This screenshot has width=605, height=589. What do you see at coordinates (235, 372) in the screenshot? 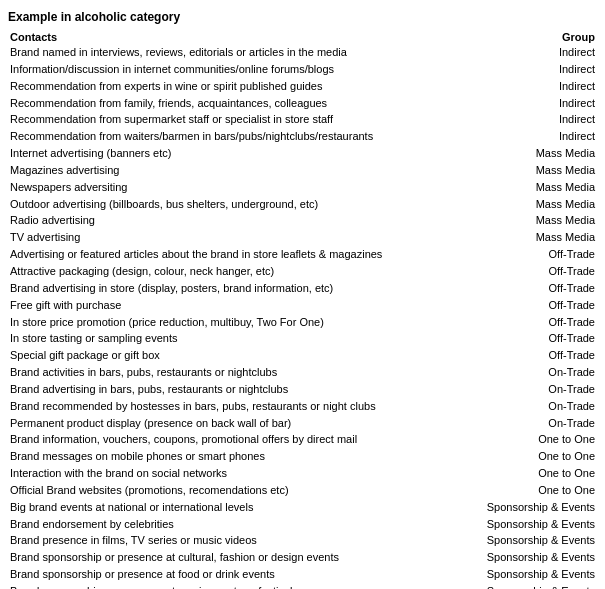
I see `contact-cell: Brand activities in bars, pubs, restaura…` at bounding box center [235, 372].